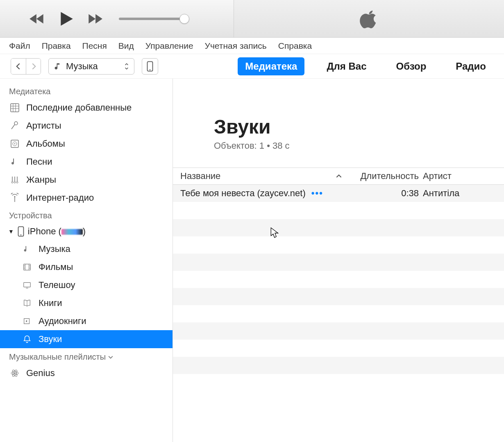 The height and width of the screenshot is (442, 504). I want to click on sidebar-heading-library: Медиатека, so click(86, 91).